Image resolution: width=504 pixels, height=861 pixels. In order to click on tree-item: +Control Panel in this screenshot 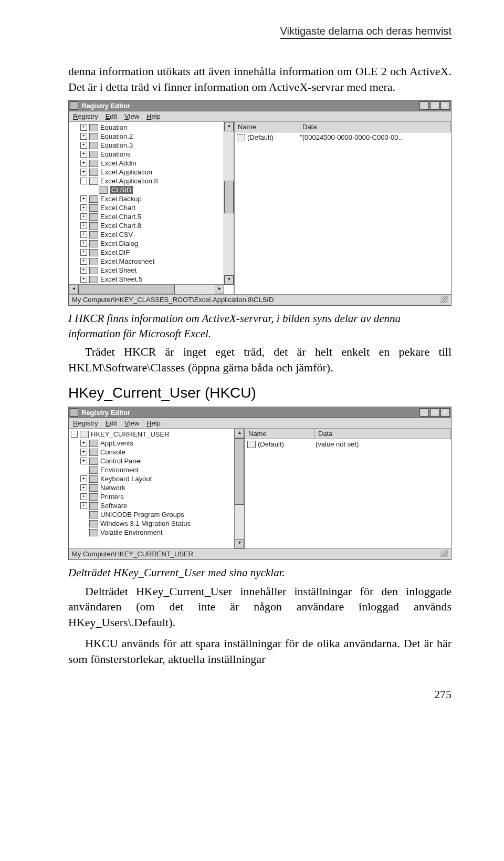, I will do `click(152, 461)`.